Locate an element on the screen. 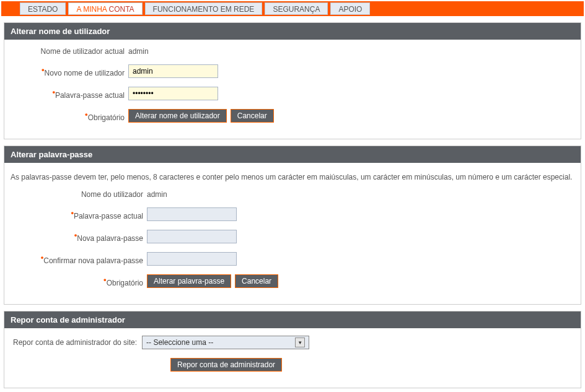 The height and width of the screenshot is (392, 585). label-username: Nome do utilizador is located at coordinates (79, 194).